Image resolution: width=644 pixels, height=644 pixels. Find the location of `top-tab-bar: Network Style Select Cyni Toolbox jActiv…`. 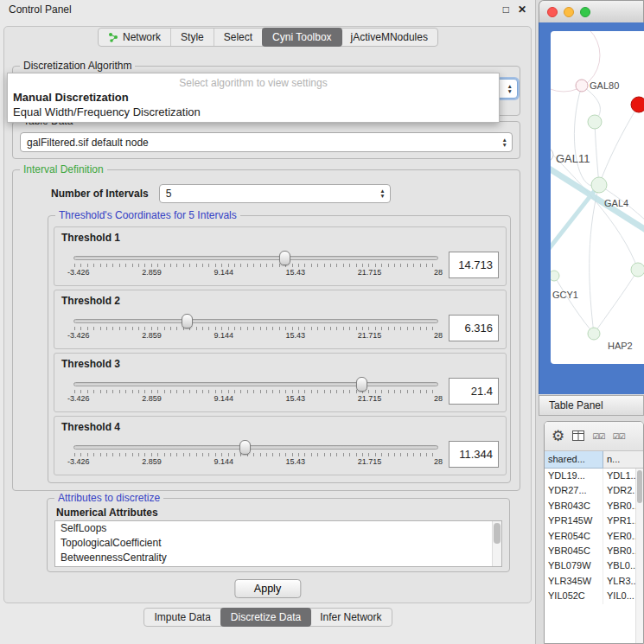

top-tab-bar: Network Style Select Cyni Toolbox jActiv… is located at coordinates (268, 37).